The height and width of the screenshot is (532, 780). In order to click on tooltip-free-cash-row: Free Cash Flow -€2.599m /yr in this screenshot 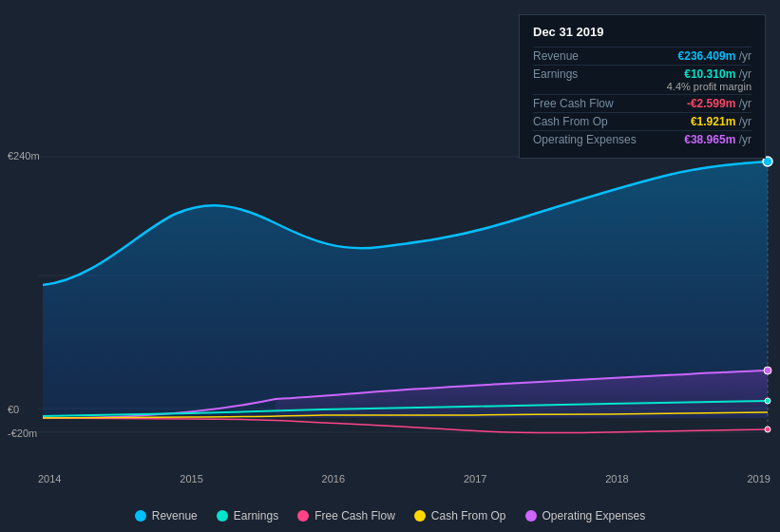, I will do `click(642, 103)`.